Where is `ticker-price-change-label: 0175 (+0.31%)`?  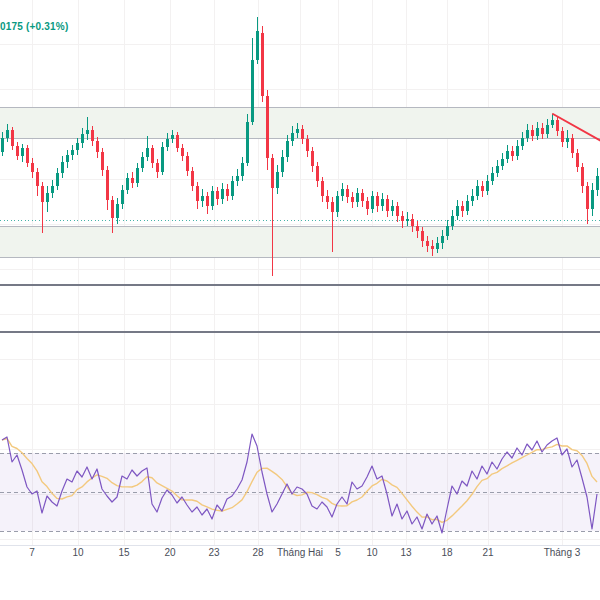 ticker-price-change-label: 0175 (+0.31%) is located at coordinates (34, 26).